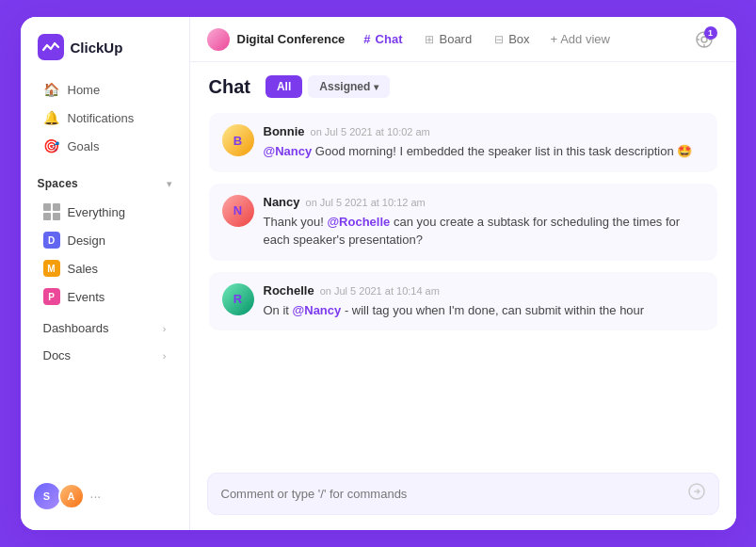 The image size is (756, 547). Describe the element at coordinates (484, 222) in the screenshot. I see `message-nancy-content: Nancy on Jul 5 2021 at 10:12 am Thank yo…` at that location.